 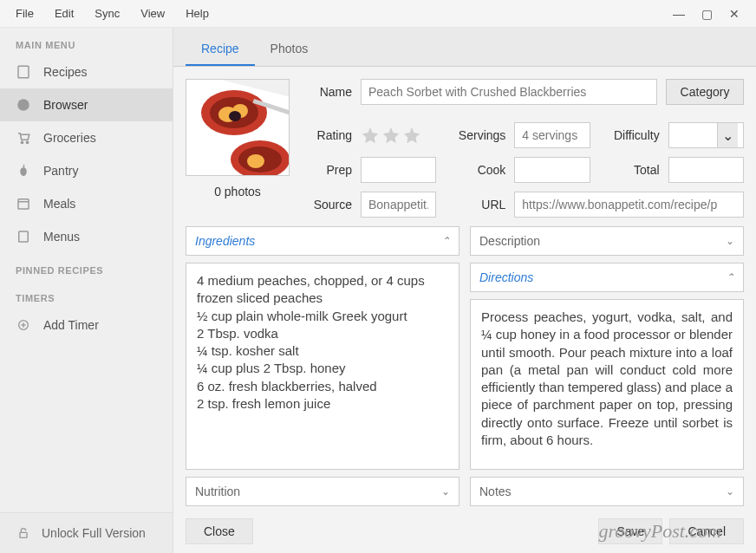 I want to click on label-total: Total, so click(x=629, y=170).